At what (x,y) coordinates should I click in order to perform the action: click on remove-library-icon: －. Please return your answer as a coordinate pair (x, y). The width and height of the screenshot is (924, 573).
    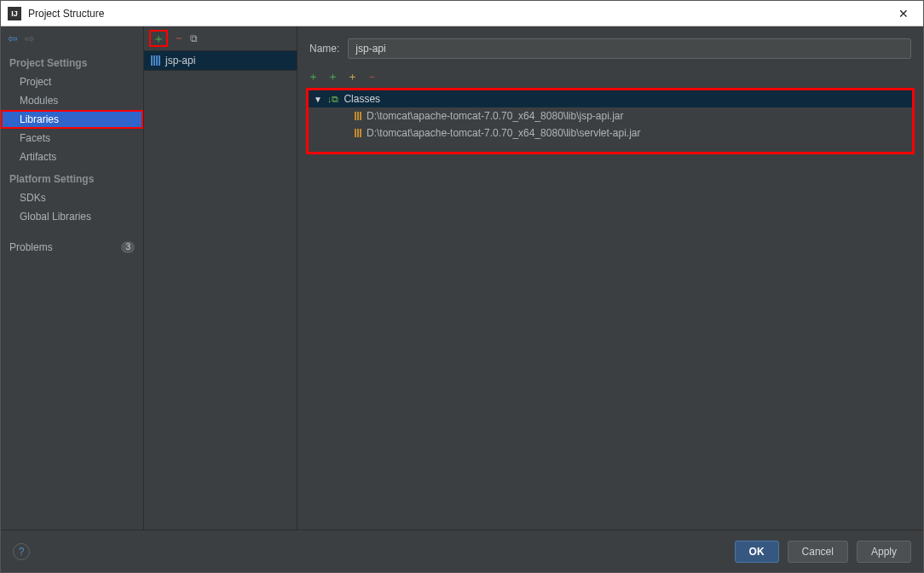
    Looking at the image, I should click on (179, 38).